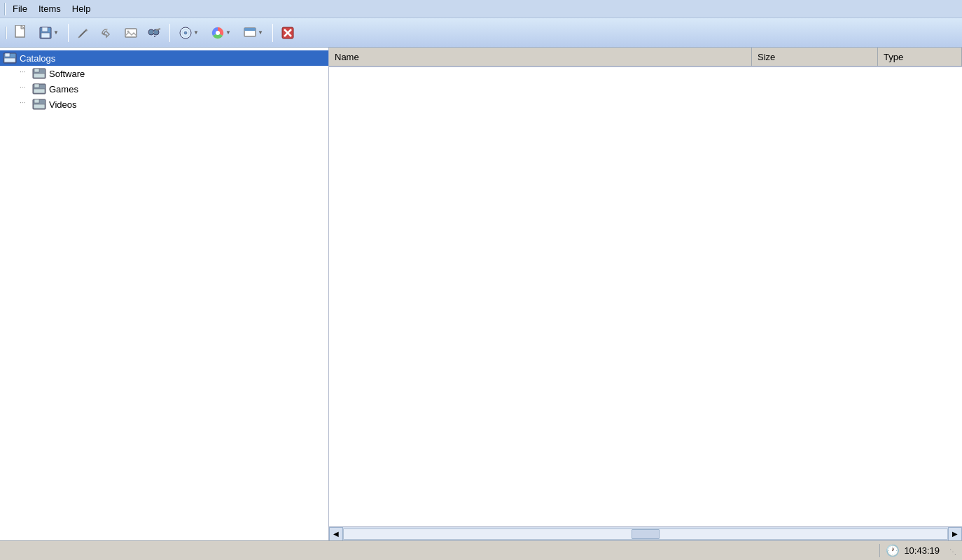  I want to click on disk-dropdown-arrow: ▼, so click(196, 32).